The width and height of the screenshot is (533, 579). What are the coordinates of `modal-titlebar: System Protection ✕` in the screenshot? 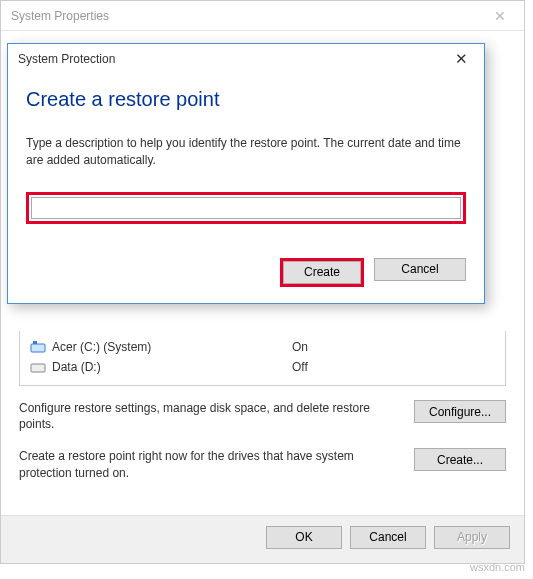 It's located at (246, 59).